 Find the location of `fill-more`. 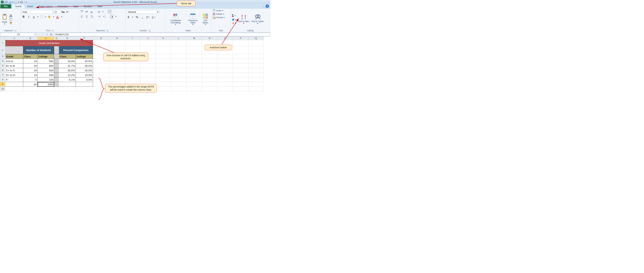

fill-more is located at coordinates (54, 17).